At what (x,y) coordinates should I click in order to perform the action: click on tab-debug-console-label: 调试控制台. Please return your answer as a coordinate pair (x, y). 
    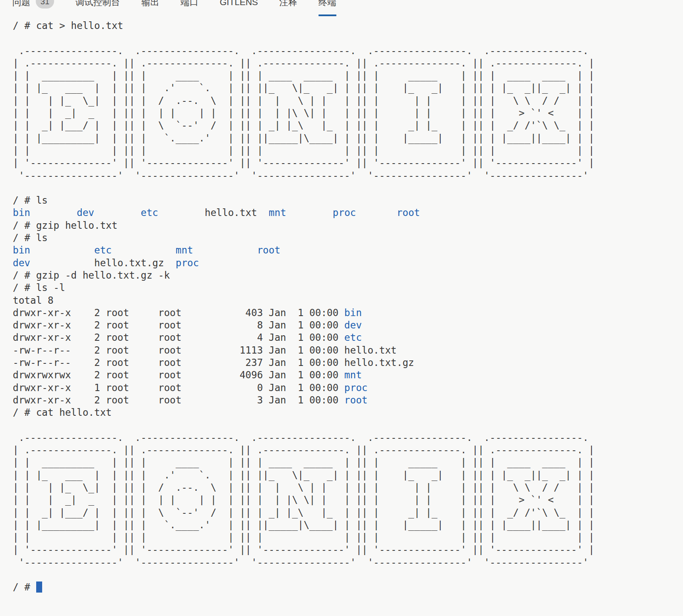
    Looking at the image, I should click on (98, 3).